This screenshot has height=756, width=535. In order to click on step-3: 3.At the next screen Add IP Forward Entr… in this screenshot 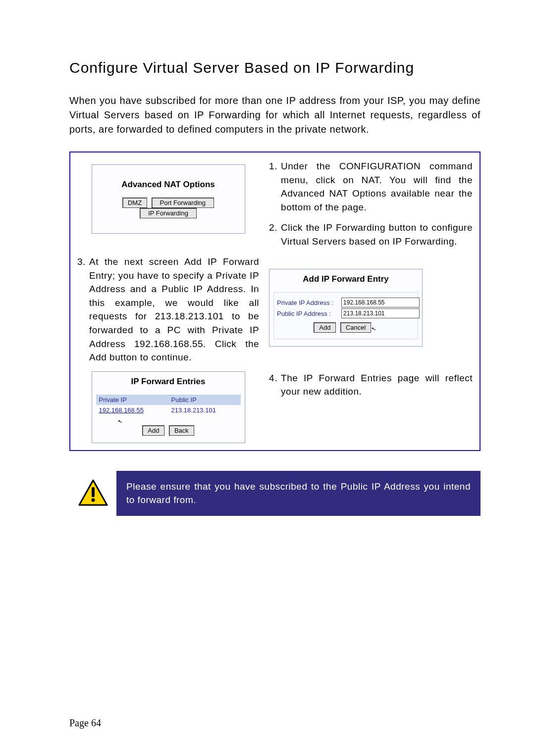, I will do `click(168, 309)`.